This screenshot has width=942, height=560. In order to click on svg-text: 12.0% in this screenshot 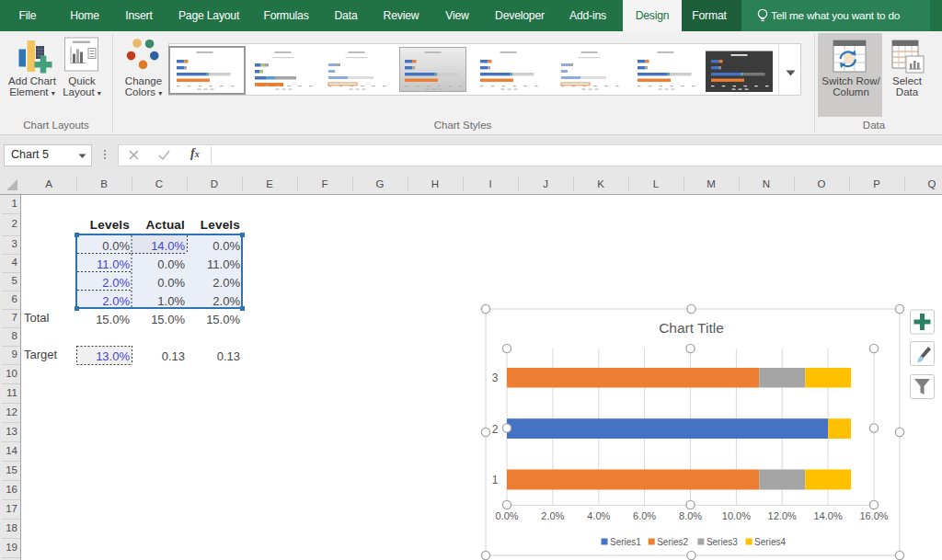, I will do `click(782, 516)`.